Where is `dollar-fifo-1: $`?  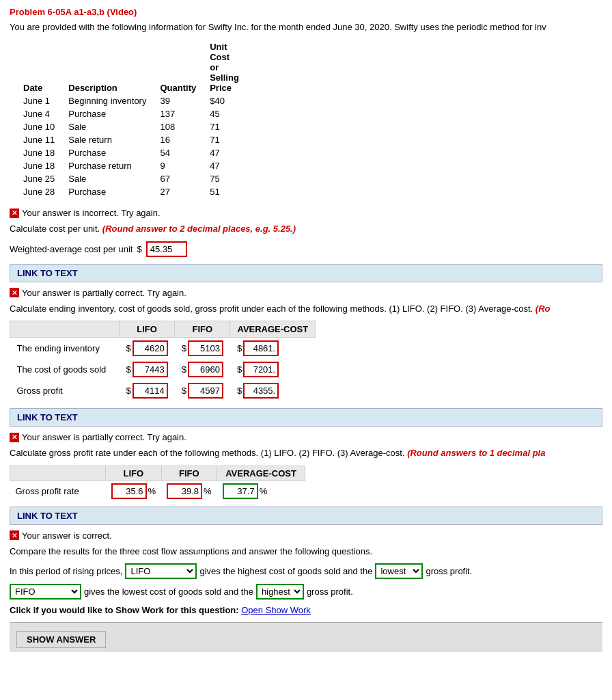 dollar-fifo-1: $ is located at coordinates (184, 369).